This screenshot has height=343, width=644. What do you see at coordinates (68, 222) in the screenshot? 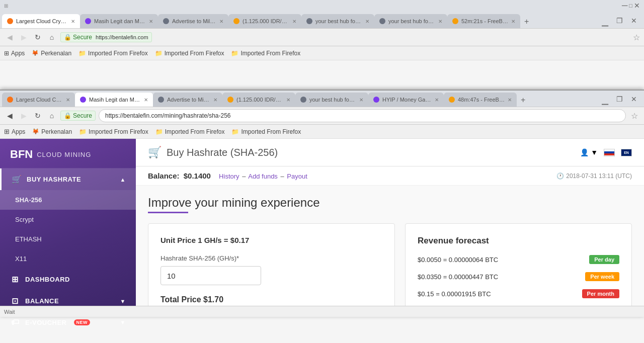
I see `sidebar: BFN CLOUD MINING 🛒 BUY HASHRATE ▲ SHA-25…` at bounding box center [68, 222].